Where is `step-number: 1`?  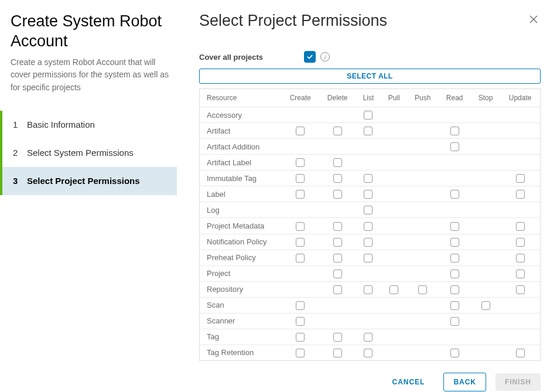
step-number: 1 is located at coordinates (20, 124).